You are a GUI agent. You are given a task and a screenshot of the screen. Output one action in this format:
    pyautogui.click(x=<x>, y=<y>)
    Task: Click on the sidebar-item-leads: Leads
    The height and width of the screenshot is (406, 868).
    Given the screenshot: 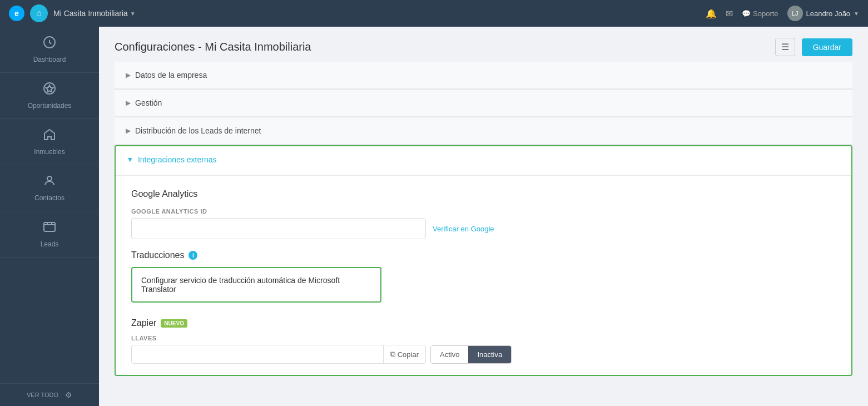 What is the action you would take?
    pyautogui.click(x=49, y=235)
    